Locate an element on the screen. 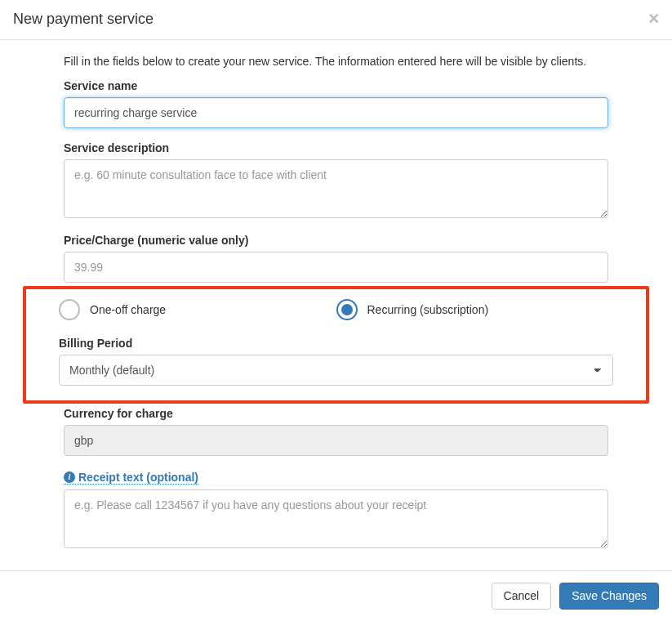  currency-label: Currency for charge is located at coordinates (336, 413).